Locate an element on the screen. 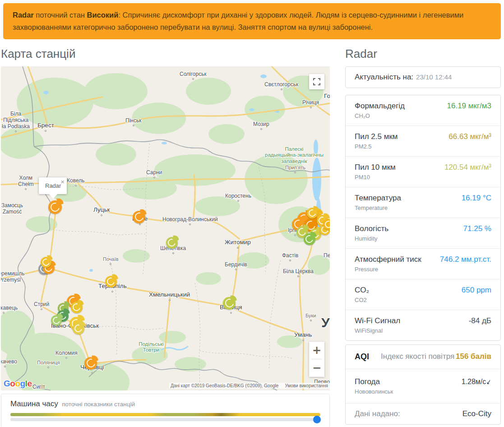 This screenshot has height=427, width=504. sensor-name: Формальдегід is located at coordinates (380, 106).